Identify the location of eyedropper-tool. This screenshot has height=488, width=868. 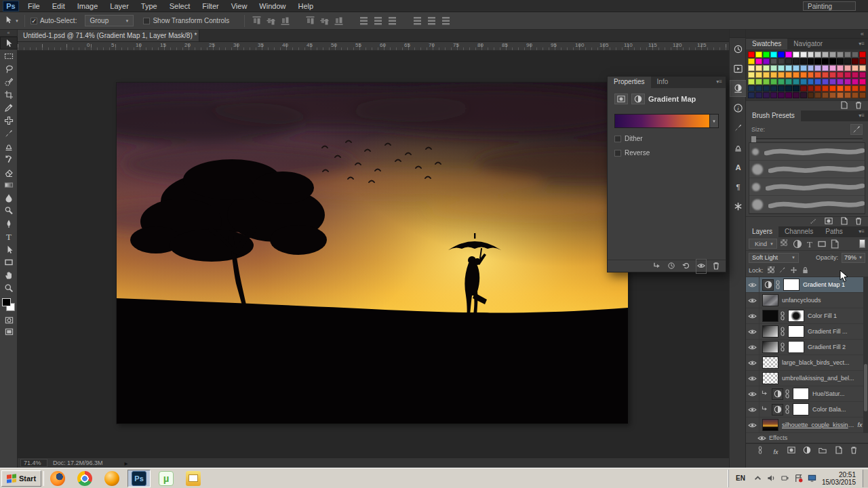
(9, 107).